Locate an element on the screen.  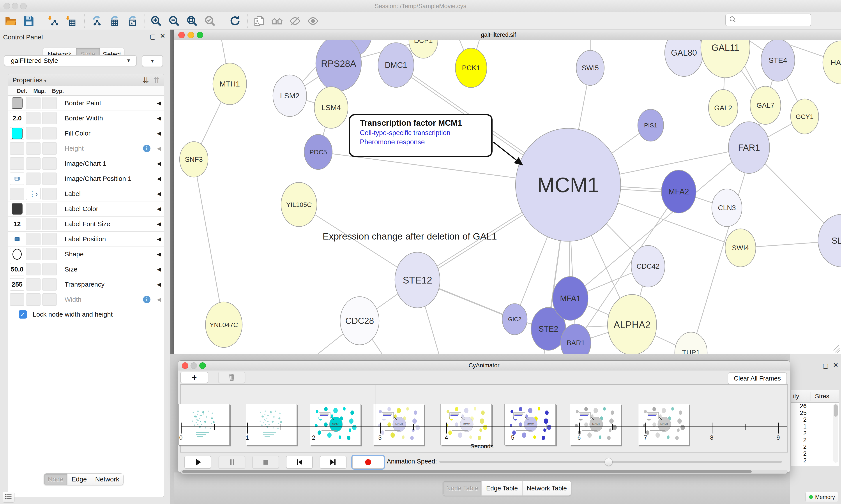
refresh-icon is located at coordinates (234, 21).